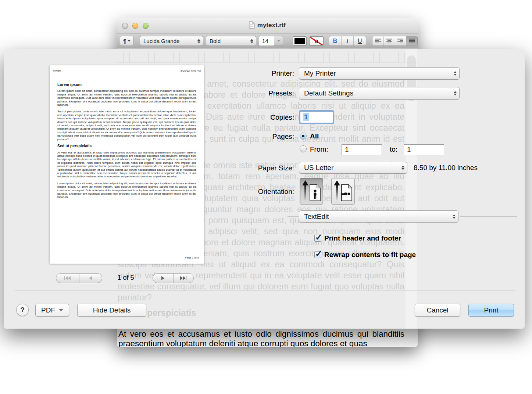 The image size is (532, 394). I want to click on format-toolbar: ¶ Lucida Grande Bold 14, so click(267, 41).